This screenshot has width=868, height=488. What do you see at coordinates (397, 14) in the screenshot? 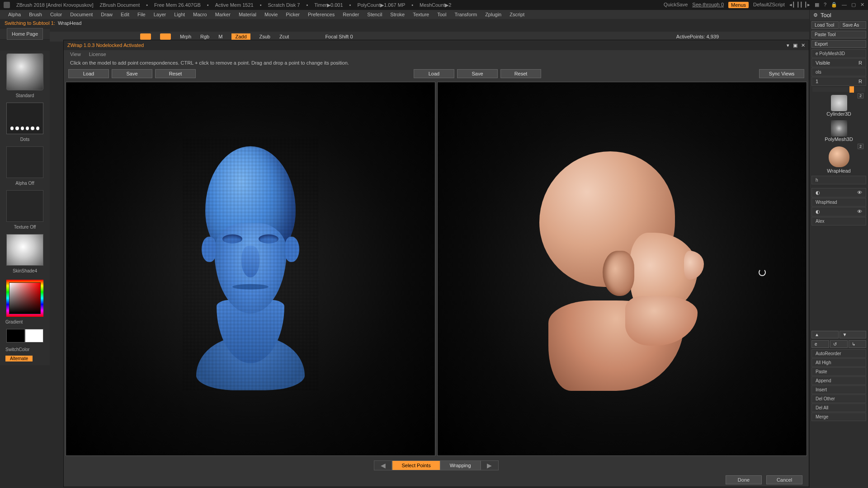
I see `menu-stroke: Stroke` at bounding box center [397, 14].